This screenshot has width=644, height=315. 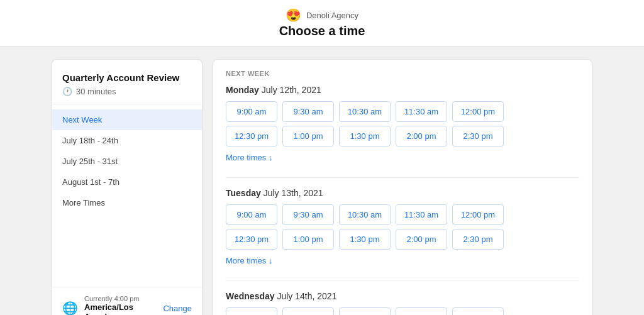 I want to click on more-times-monday: More times ↓, so click(x=249, y=157).